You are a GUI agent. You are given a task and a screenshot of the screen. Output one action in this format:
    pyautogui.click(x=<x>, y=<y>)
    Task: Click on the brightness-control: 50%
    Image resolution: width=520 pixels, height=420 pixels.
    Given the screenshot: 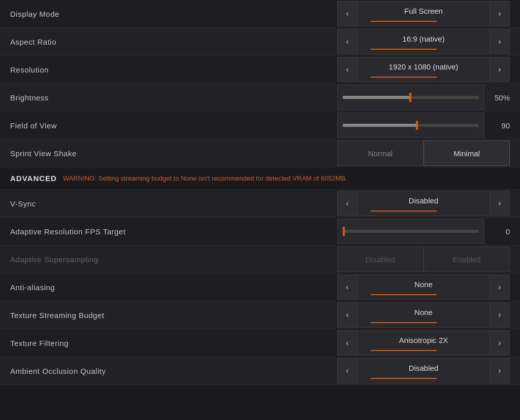 What is the action you would take?
    pyautogui.click(x=424, y=97)
    